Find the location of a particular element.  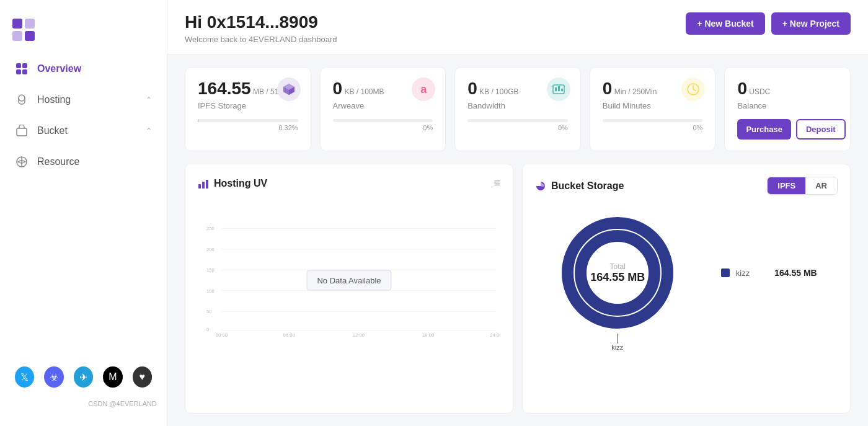

telegram-icon: ✈ is located at coordinates (83, 377).